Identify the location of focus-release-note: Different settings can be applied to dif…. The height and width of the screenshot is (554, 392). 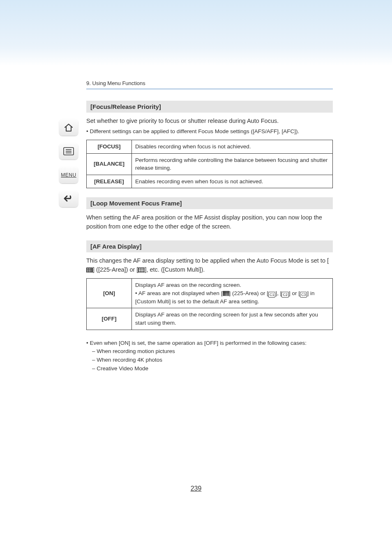
(210, 132).